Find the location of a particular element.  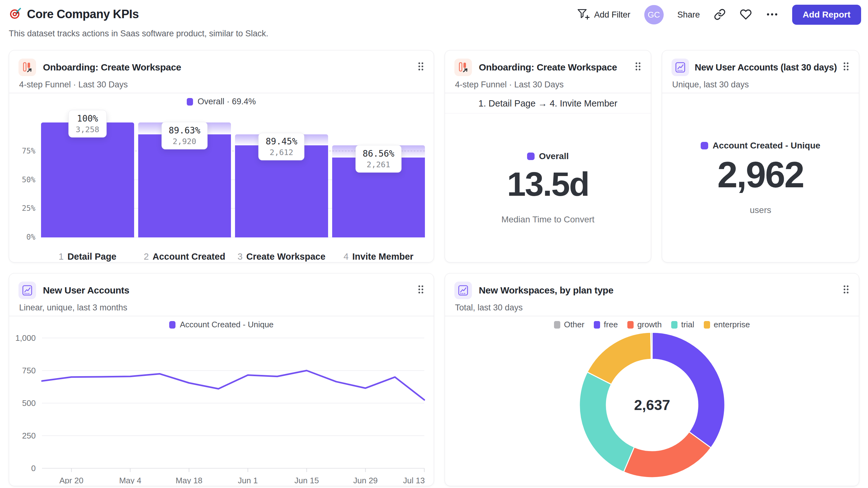

share-button: Share is located at coordinates (689, 15).